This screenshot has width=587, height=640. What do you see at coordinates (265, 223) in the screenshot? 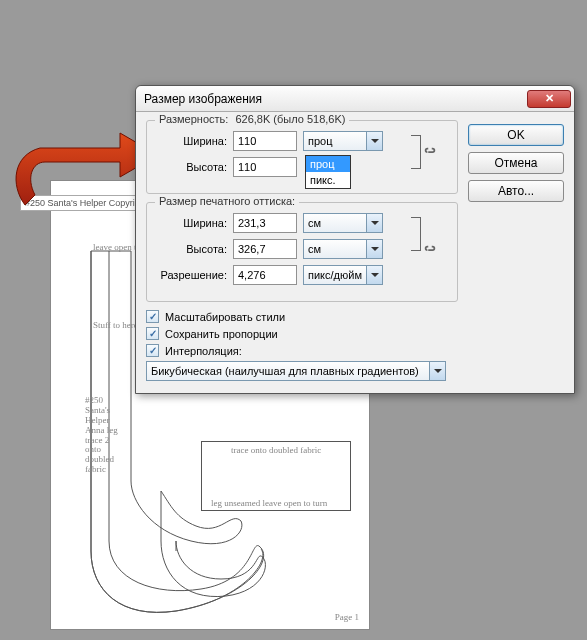
I see `print-width-input` at bounding box center [265, 223].